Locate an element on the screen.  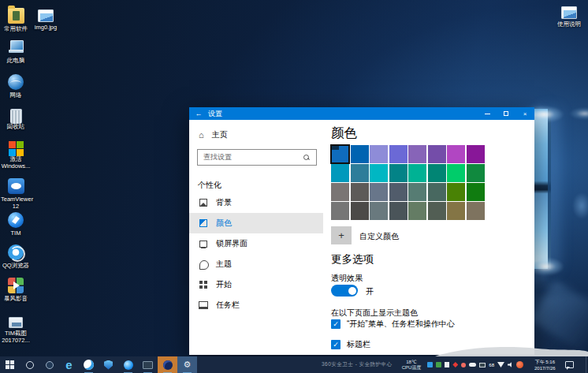
tray-mon-icon is located at coordinates (482, 365).